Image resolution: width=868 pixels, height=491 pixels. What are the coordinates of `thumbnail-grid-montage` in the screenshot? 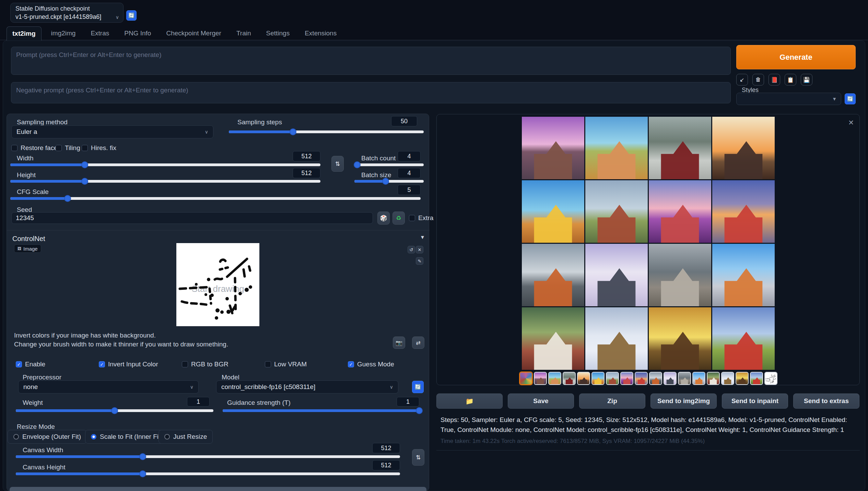 It's located at (526, 378).